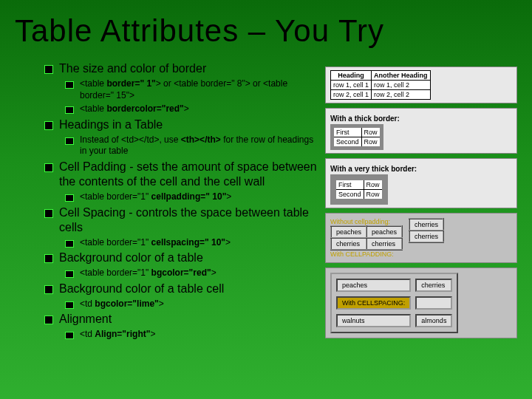  What do you see at coordinates (188, 174) in the screenshot?
I see `bullet-cellpadding: Cell Padding - sets the amount of space …` at bounding box center [188, 174].